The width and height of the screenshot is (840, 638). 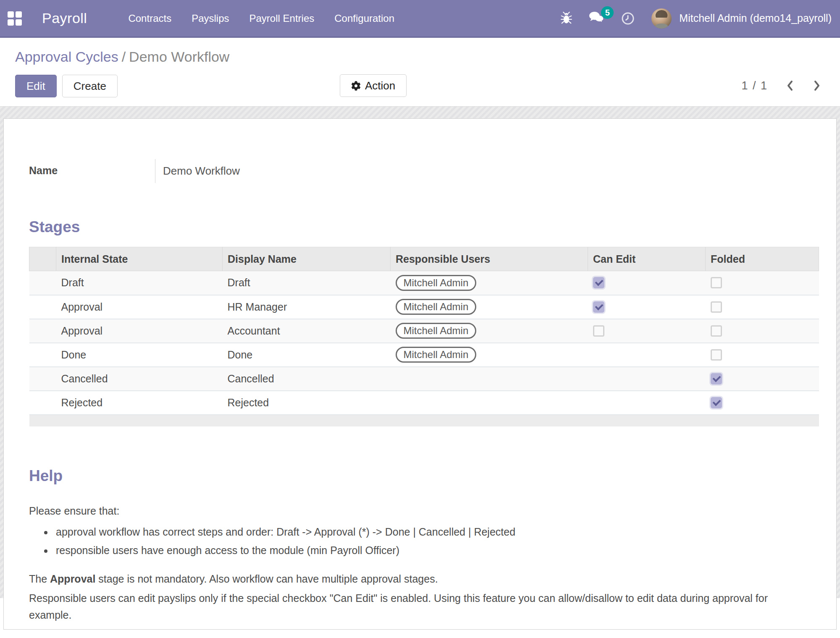 What do you see at coordinates (418, 86) in the screenshot?
I see `button-row: Edit Create Action 1 / 1` at bounding box center [418, 86].